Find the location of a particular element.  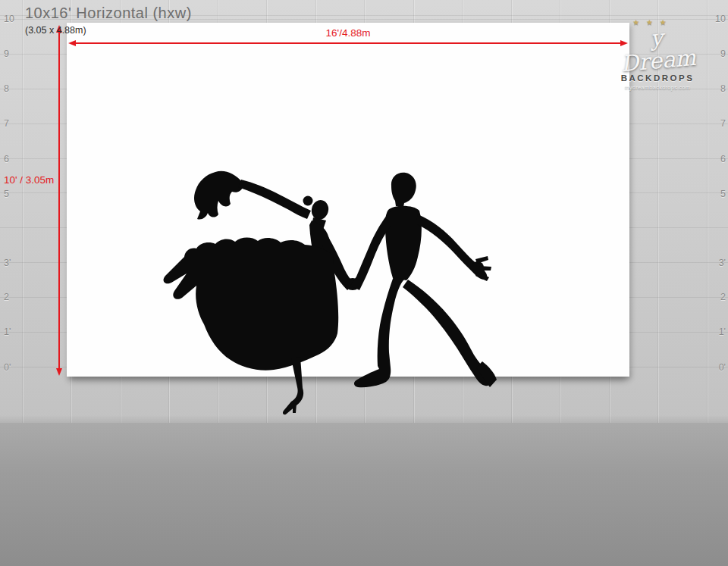

logo-site-text: mydreambackdrops.com is located at coordinates (657, 88).